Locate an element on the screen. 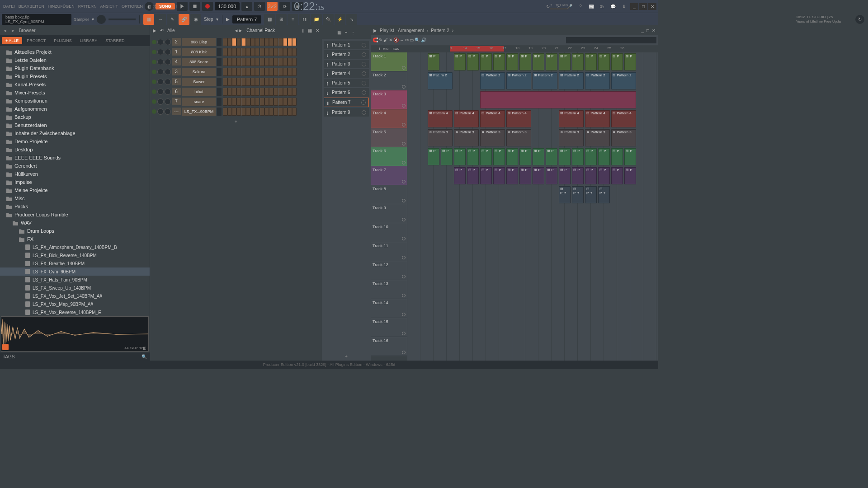 The height and width of the screenshot is (488, 868). pl-slip-icon: ↔ is located at coordinates (402, 40).